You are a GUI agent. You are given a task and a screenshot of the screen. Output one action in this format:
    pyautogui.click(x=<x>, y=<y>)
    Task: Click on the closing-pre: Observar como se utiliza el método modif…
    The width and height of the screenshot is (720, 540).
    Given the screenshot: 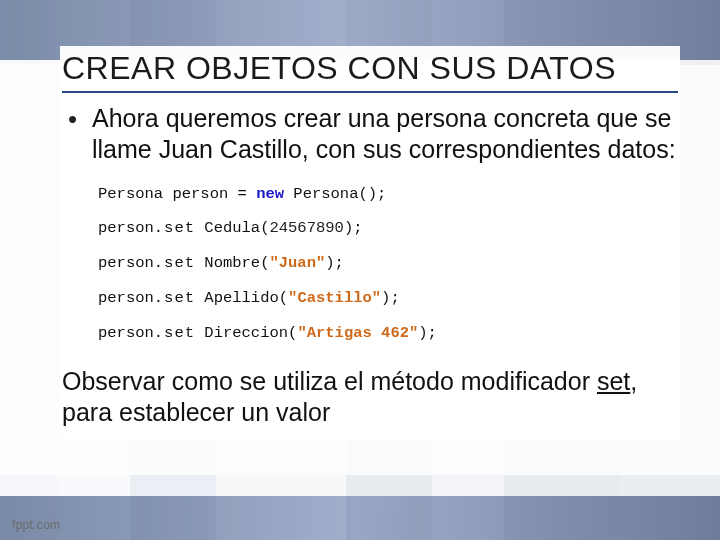 What is the action you would take?
    pyautogui.click(x=330, y=381)
    